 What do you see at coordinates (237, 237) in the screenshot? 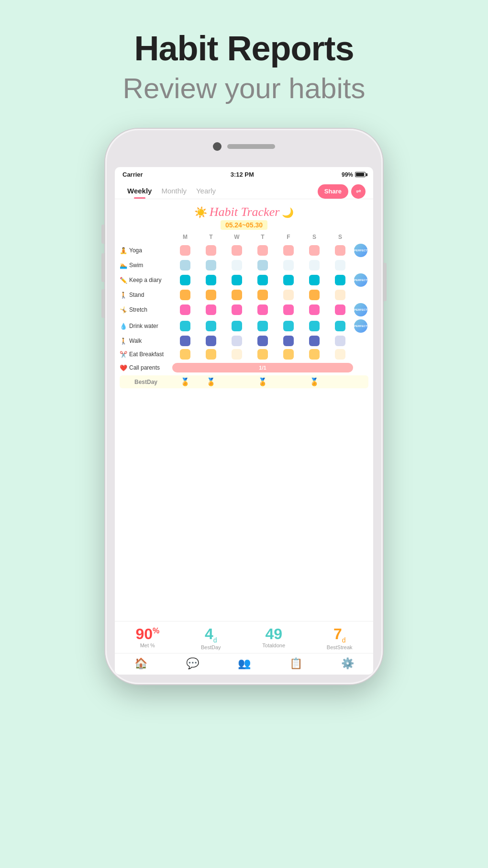
I see `day-W: W` at bounding box center [237, 237].